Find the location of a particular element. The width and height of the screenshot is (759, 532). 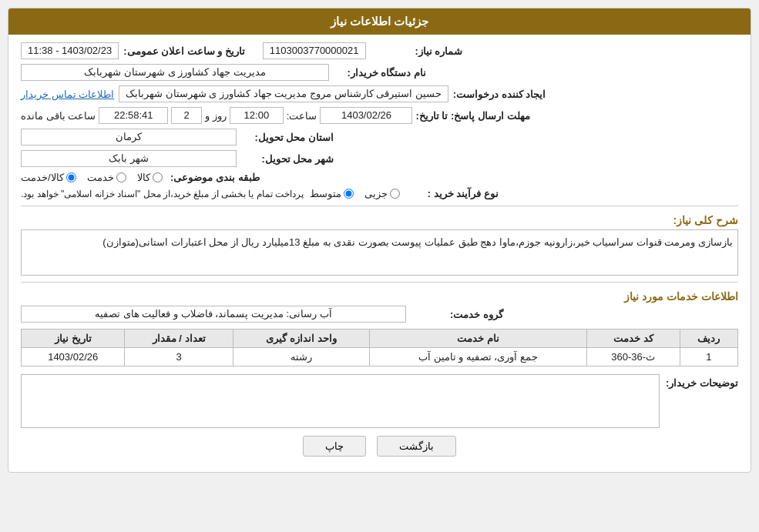

button-row: بازگشت چاپ is located at coordinates (379, 450).